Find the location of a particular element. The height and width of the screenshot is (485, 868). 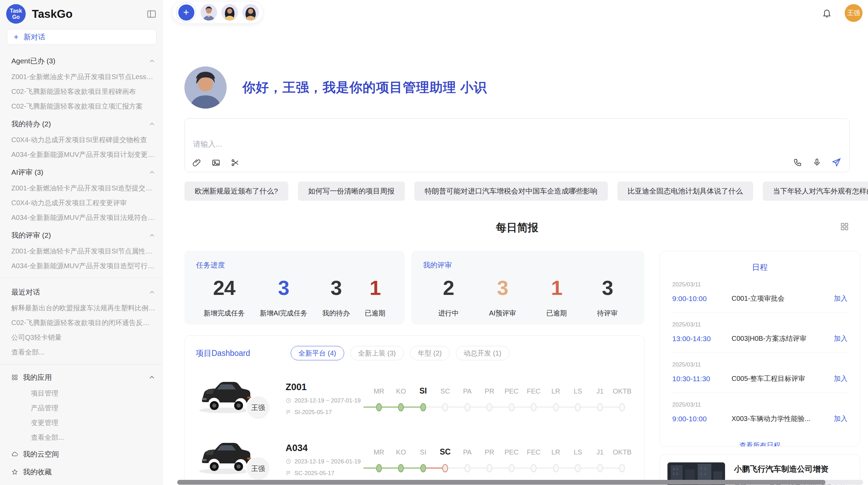

logo-text-top: Task is located at coordinates (16, 11).